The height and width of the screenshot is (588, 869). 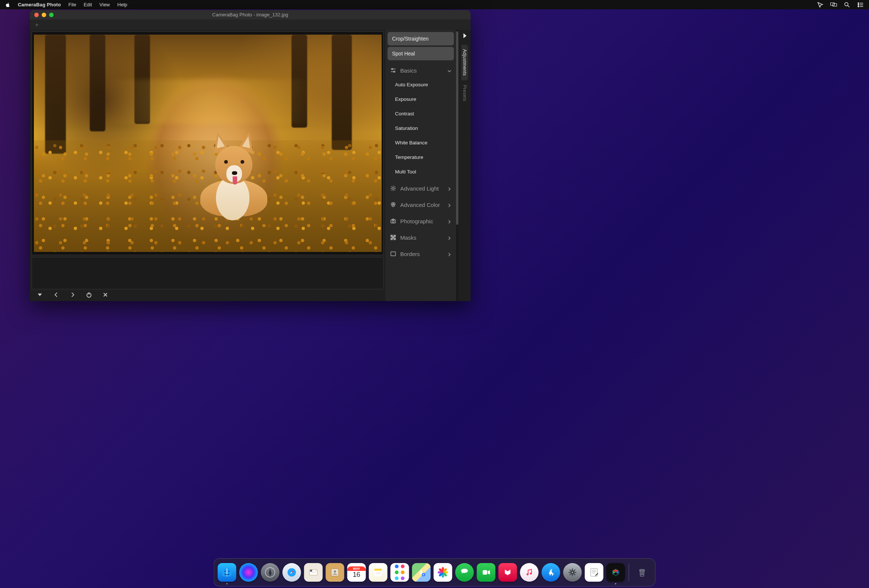 I want to click on dock-camerabag-icon, so click(x=616, y=572).